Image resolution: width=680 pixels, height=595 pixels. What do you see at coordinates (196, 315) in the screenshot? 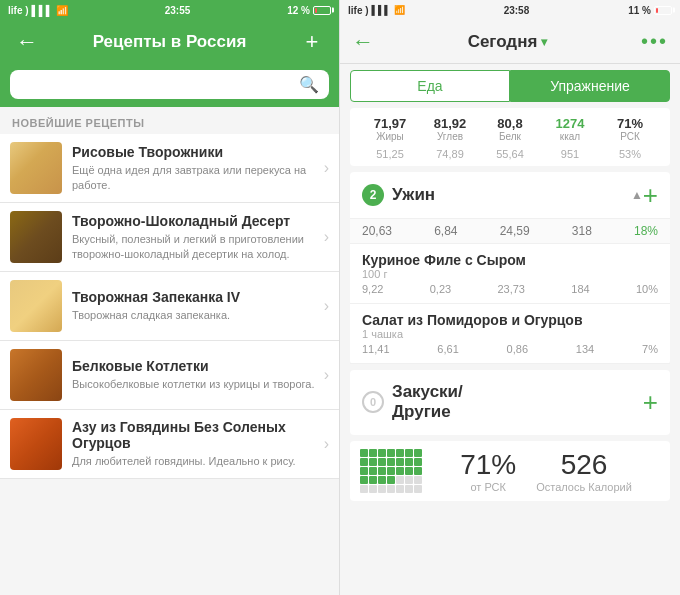
I see `recipe-desc-3: Творожная сладкая запеканка.` at bounding box center [196, 315].